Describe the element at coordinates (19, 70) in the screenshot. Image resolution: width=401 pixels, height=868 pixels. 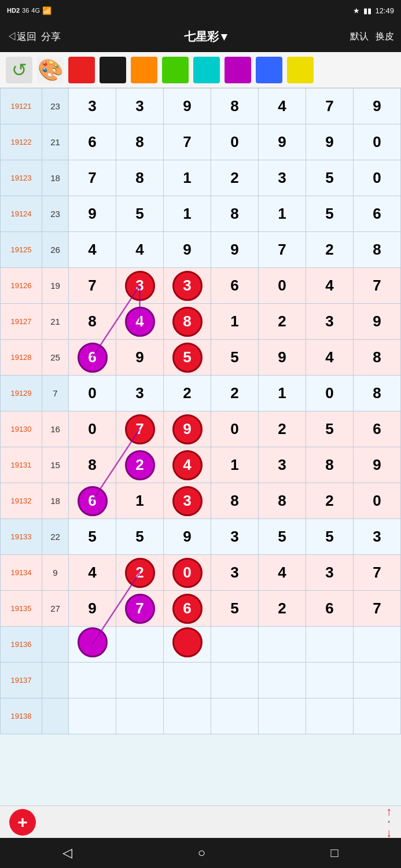
I see `refresh-button: ↺` at that location.